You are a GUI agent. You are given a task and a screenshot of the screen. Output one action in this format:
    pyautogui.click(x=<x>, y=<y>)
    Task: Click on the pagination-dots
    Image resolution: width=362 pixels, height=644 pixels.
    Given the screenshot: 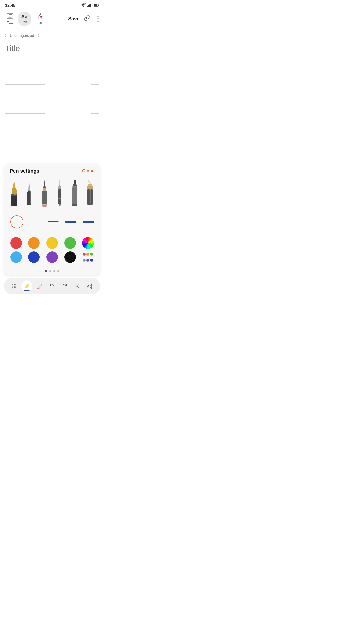 What is the action you would take?
    pyautogui.click(x=52, y=272)
    